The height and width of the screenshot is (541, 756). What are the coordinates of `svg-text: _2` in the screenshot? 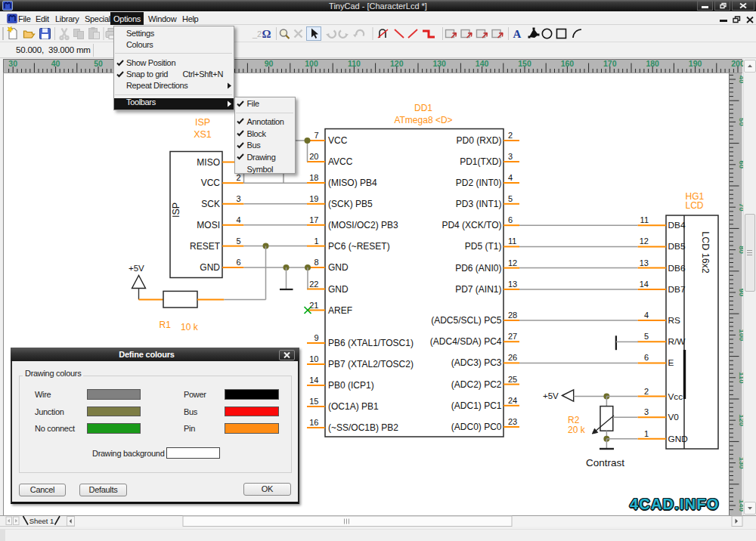 It's located at (257, 34).